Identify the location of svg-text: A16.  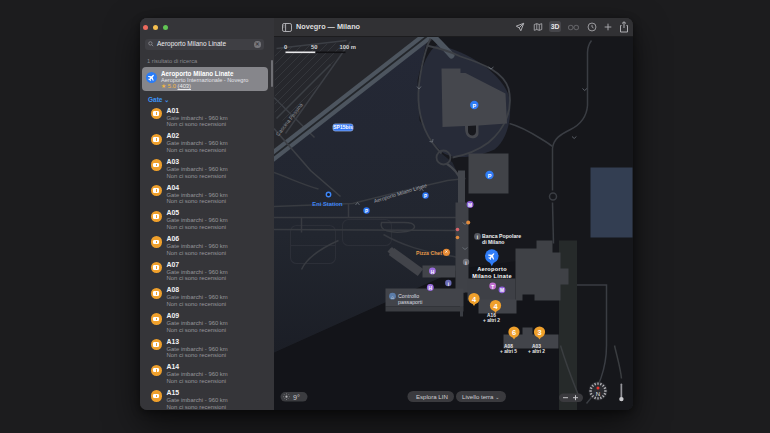
(492, 316).